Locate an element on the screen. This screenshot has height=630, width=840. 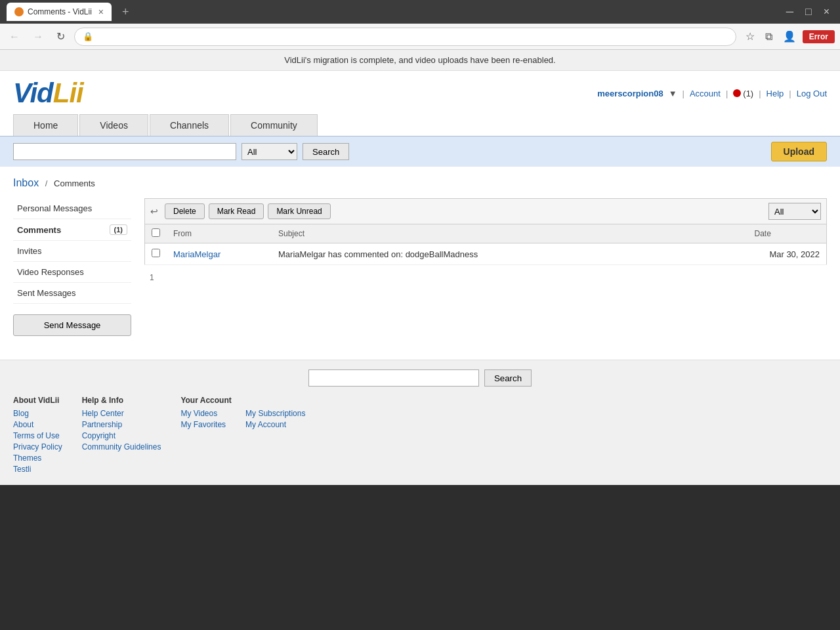
footer-link-themes: Themes is located at coordinates (38, 458).